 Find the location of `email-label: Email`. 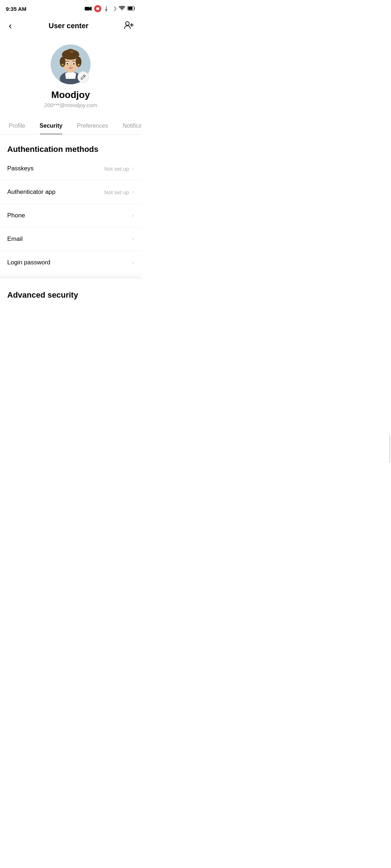

email-label: Email is located at coordinates (15, 239).